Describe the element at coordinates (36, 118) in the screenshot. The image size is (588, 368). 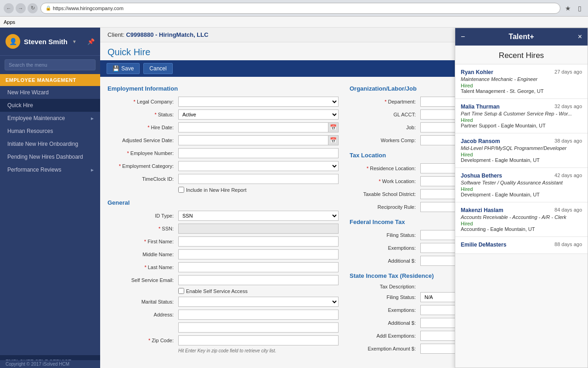
I see `sidebar-item-label: Employee Maintenance` at that location.